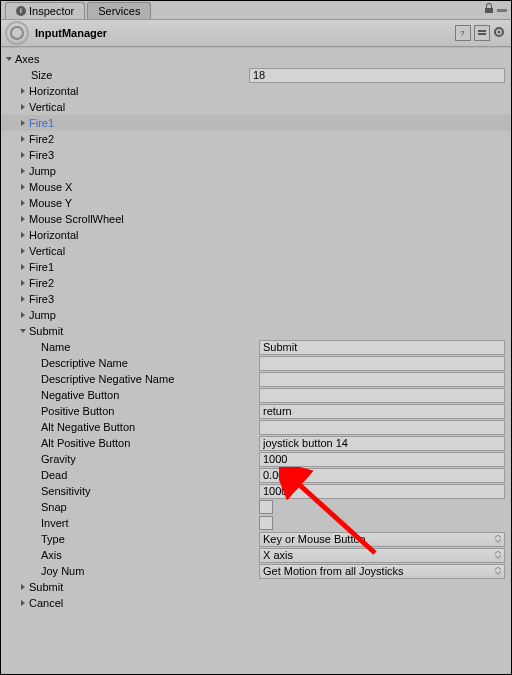  What do you see at coordinates (256, 395) in the screenshot?
I see `axis-field-row: Negative Button` at bounding box center [256, 395].